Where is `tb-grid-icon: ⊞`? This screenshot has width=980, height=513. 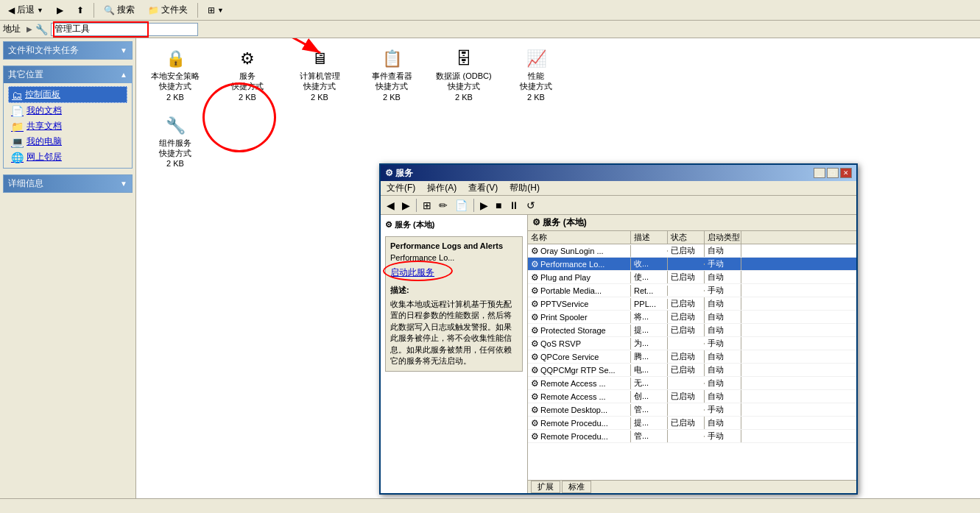 tb-grid-icon: ⊞ is located at coordinates (427, 205).